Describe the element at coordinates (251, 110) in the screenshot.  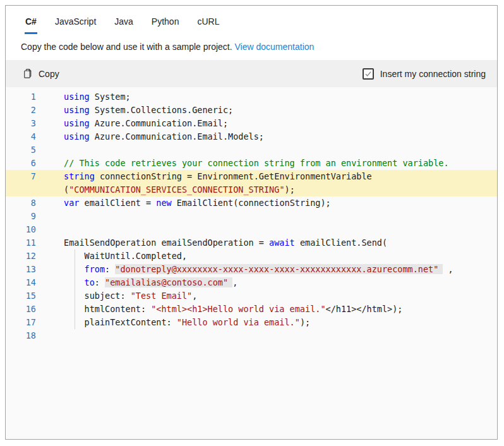
I see `code-line: 2using System.Collections.Generic;` at that location.